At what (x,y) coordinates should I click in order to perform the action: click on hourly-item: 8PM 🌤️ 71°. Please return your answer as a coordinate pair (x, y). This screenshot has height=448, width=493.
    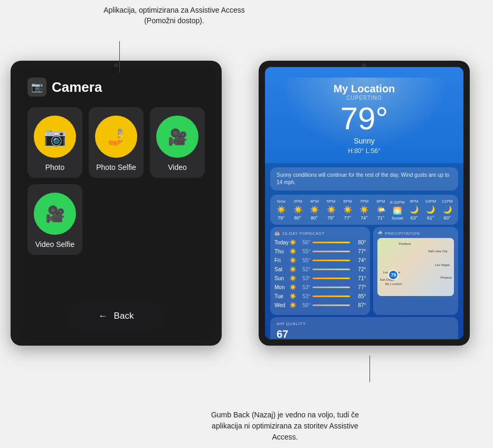
    Looking at the image, I should click on (381, 210).